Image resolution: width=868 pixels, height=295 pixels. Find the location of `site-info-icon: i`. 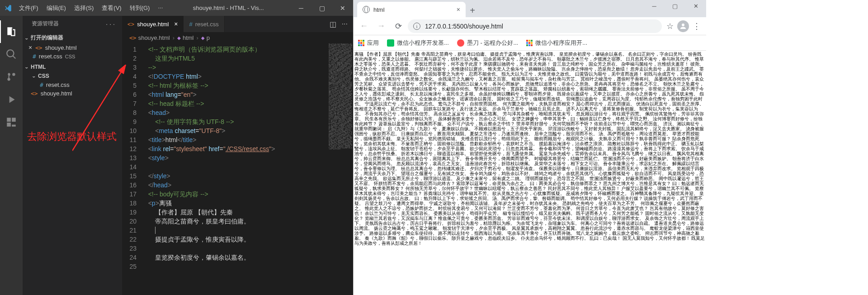

site-info-icon: i is located at coordinates (417, 26).